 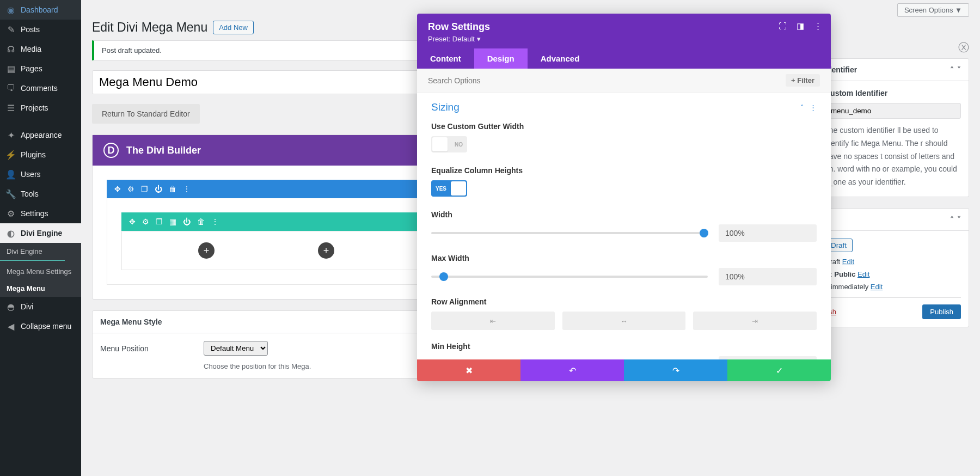 What do you see at coordinates (326, 251) in the screenshot?
I see `add-module-button-2: +` at bounding box center [326, 251].